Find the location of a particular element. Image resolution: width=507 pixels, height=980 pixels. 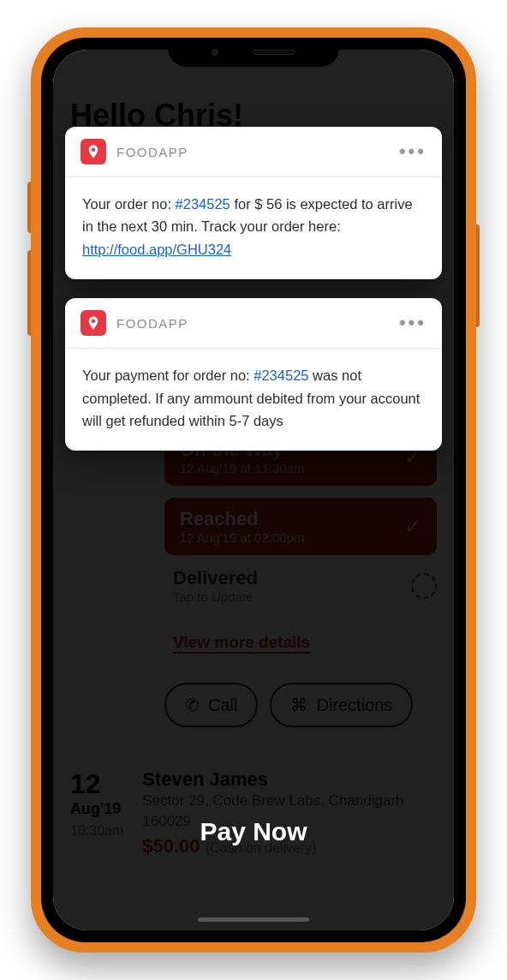

notification-body: Your payment for order no: #234525 was n… is located at coordinates (254, 399).